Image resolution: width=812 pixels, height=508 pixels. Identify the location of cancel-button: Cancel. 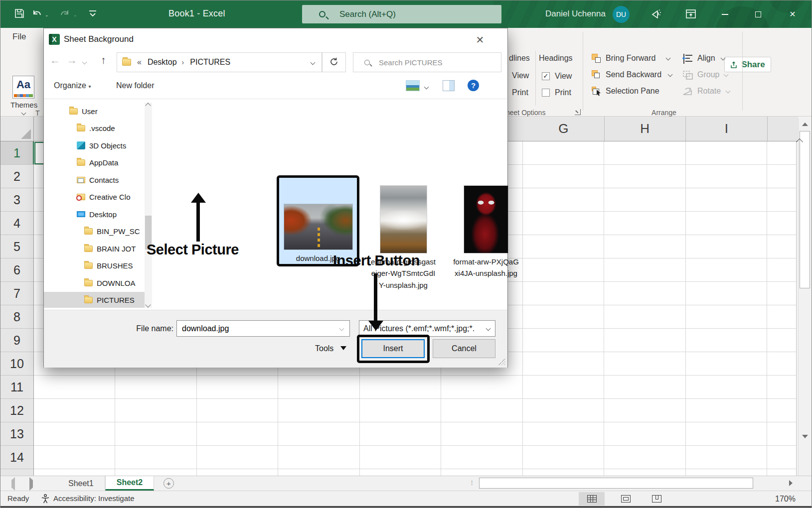
(464, 349).